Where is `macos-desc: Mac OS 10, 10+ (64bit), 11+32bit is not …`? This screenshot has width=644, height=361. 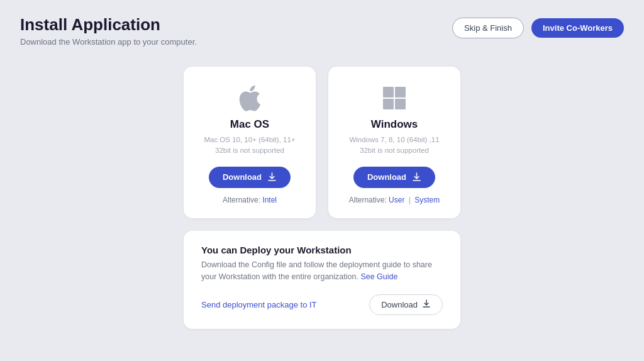 macos-desc: Mac OS 10, 10+ (64bit), 11+32bit is not … is located at coordinates (249, 146).